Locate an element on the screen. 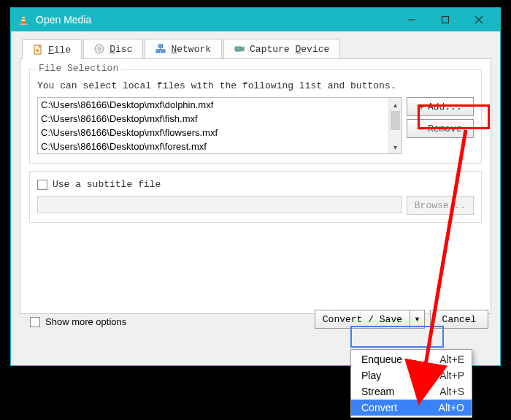 This screenshot has width=511, height=420. tab-disc: Disc is located at coordinates (113, 48).